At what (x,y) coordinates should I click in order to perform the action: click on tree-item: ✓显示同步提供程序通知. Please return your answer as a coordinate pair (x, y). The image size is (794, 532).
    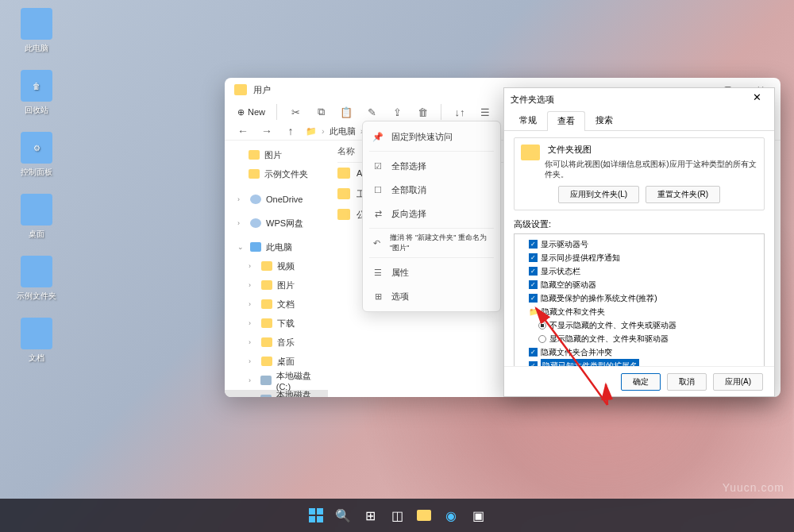
    Looking at the image, I should click on (639, 257).